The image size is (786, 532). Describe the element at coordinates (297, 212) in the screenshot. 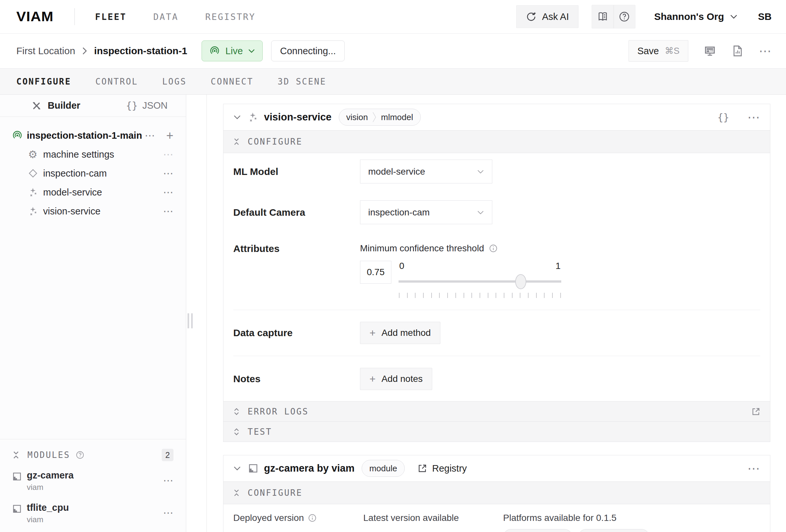

I see `default-camera-label: Default Camera` at that location.